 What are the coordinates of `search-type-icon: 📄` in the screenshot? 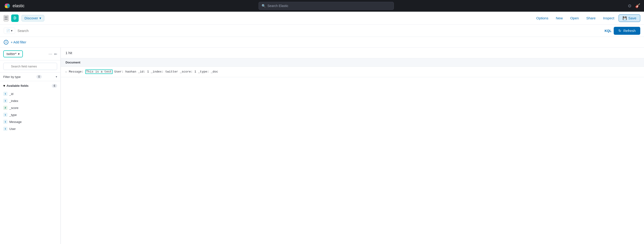 It's located at (8, 31).